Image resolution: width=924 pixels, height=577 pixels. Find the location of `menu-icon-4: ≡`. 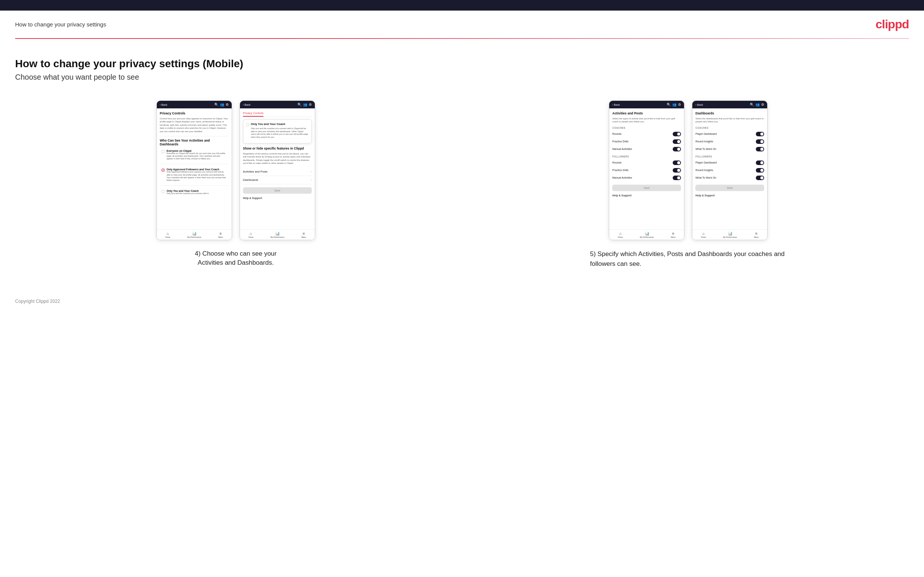

menu-icon-4: ≡ is located at coordinates (756, 234).